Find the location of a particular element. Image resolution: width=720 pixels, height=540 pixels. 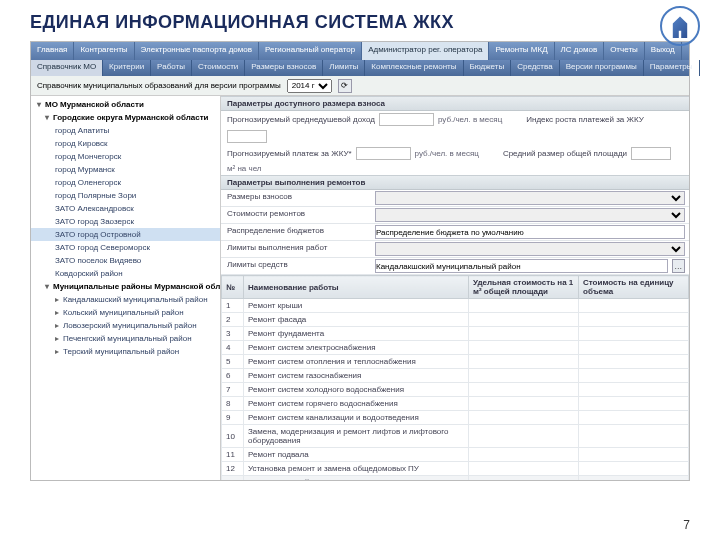

topnav-item: Администратор рег. оператора is located at coordinates (426, 51).